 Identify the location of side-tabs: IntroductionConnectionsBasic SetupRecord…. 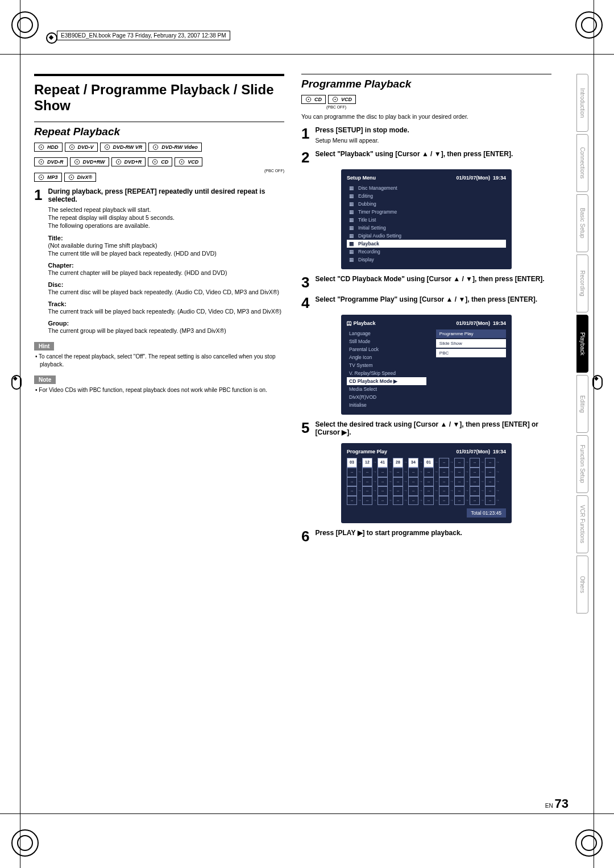
(582, 344).